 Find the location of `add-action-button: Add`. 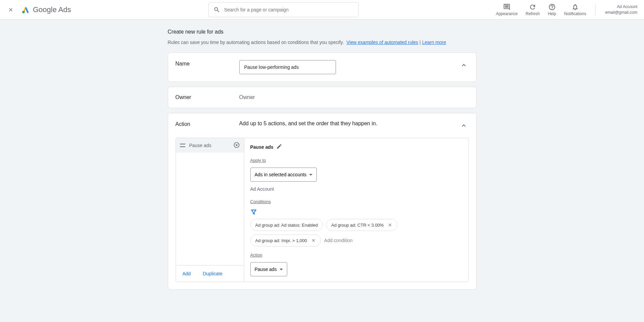

add-action-button: Add is located at coordinates (187, 274).